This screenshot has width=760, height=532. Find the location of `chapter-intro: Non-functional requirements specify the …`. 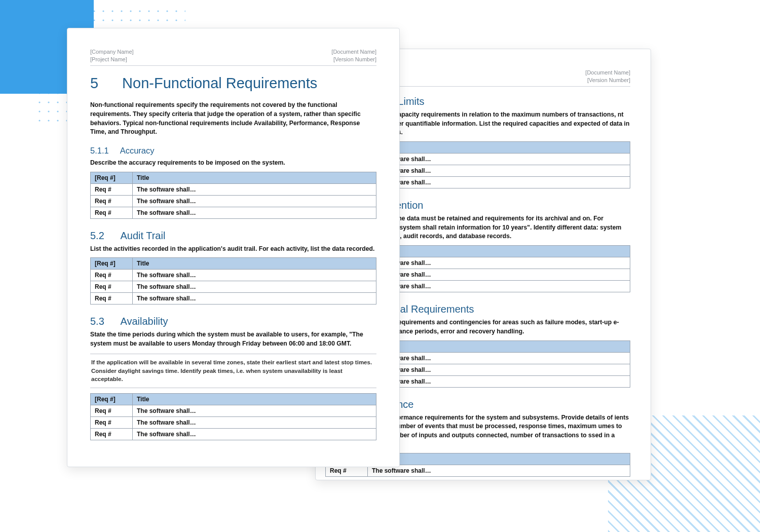

chapter-intro: Non-functional requirements specify the … is located at coordinates (233, 119).